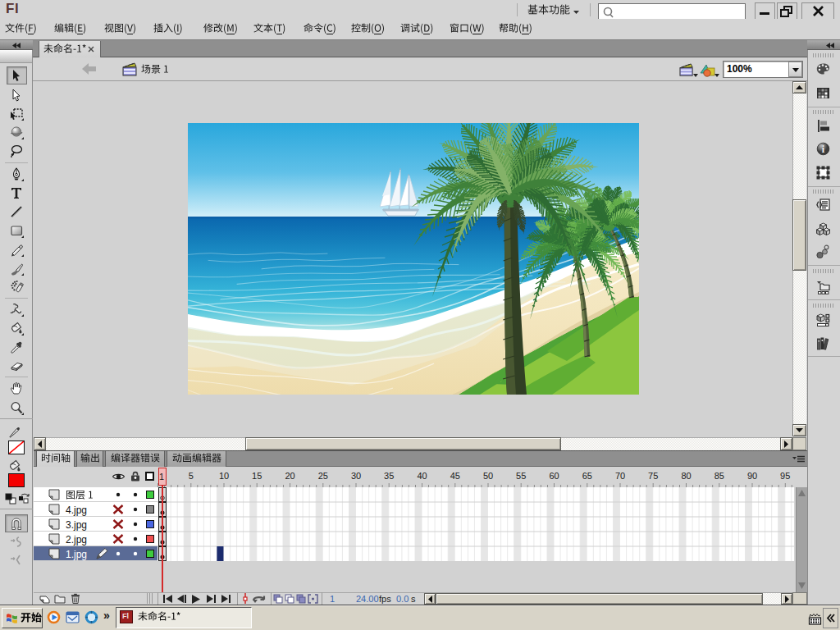  Describe the element at coordinates (587, 476) in the screenshot. I see `svg-text: 65` at that location.